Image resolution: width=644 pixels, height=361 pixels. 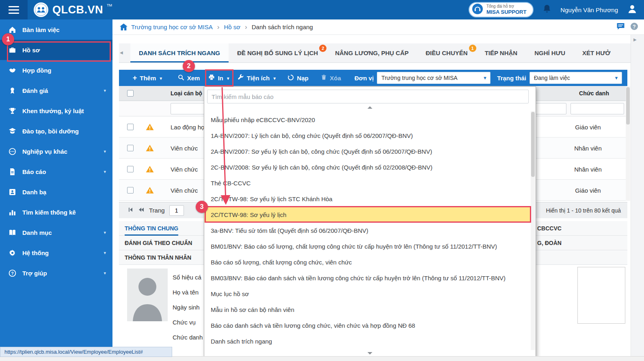 I want to click on sidebar-item-khen-thuong: Khen thưởng, kỷ luật, so click(x=56, y=111).